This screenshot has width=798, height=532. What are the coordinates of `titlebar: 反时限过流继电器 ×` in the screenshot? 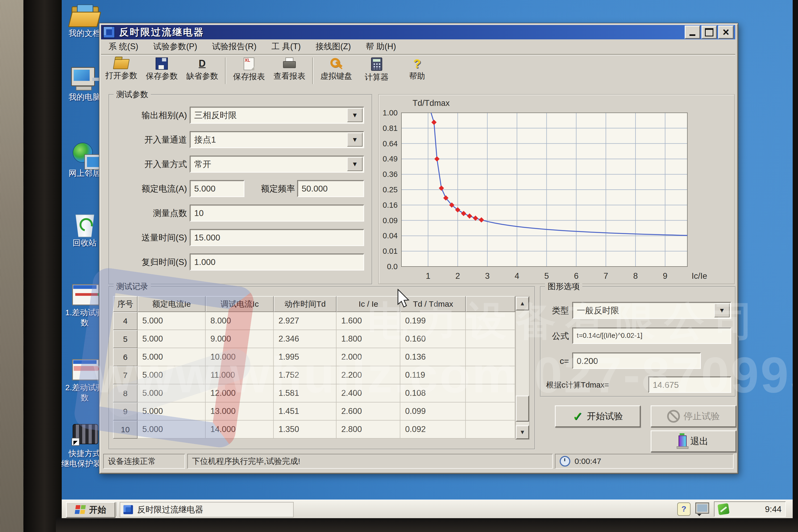 It's located at (418, 32).